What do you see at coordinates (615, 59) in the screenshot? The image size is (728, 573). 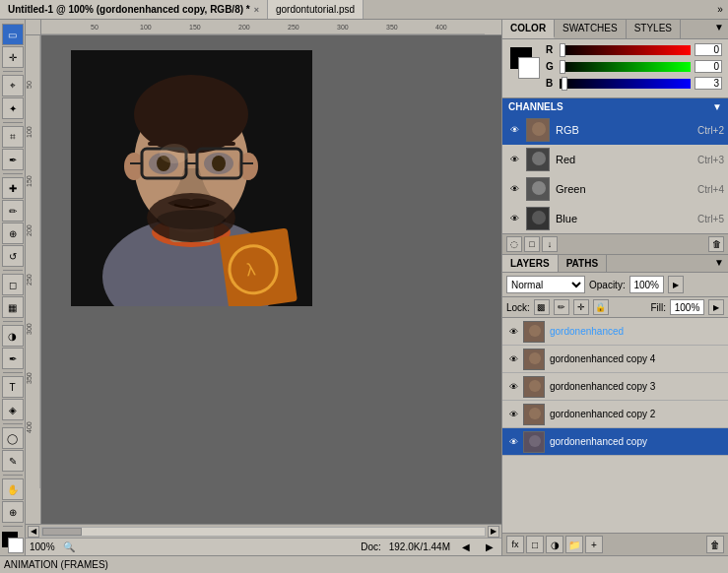 I see `color-panel: COLOR SWATCHES STYLES ▼ R` at bounding box center [615, 59].